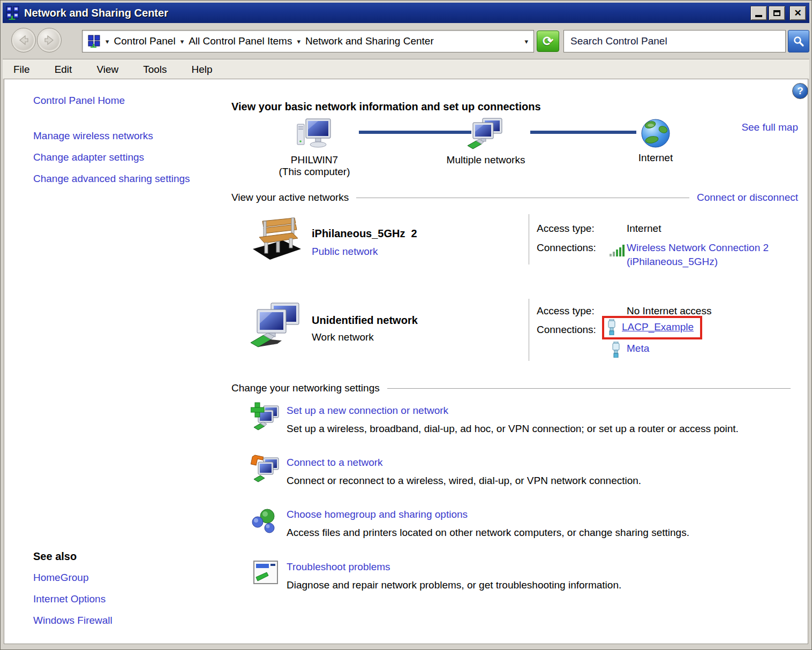 This screenshot has height=650, width=812. Describe the element at coordinates (770, 127) in the screenshot. I see `see-full-map-link: See full map` at that location.